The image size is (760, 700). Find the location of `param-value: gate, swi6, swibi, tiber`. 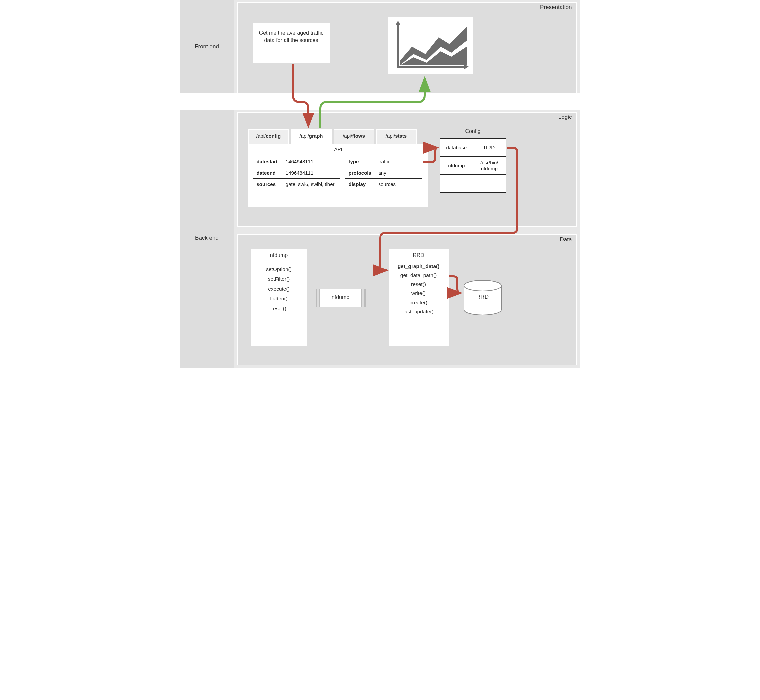

param-value: gate, swi6, swibi, tiber is located at coordinates (311, 184).